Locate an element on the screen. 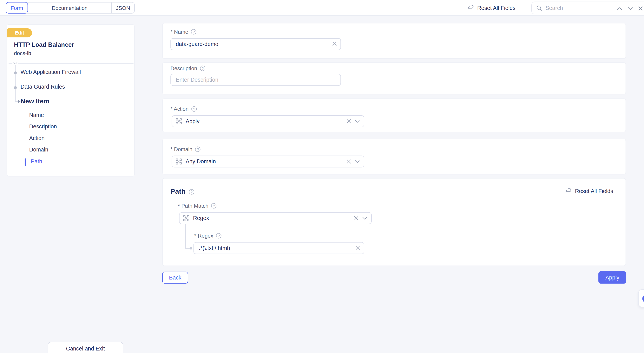 The height and width of the screenshot is (353, 644). apply-button: Apply is located at coordinates (612, 277).